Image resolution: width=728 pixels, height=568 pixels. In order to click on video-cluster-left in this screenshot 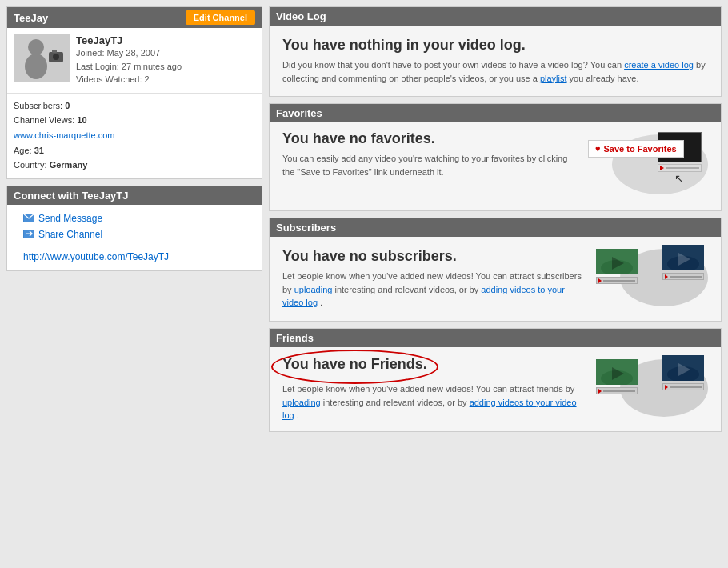, I will do `click(617, 267)`.